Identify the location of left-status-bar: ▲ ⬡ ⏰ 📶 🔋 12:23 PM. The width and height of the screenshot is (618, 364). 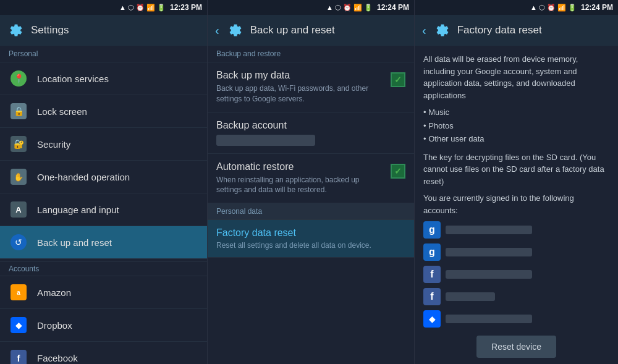
(104, 7).